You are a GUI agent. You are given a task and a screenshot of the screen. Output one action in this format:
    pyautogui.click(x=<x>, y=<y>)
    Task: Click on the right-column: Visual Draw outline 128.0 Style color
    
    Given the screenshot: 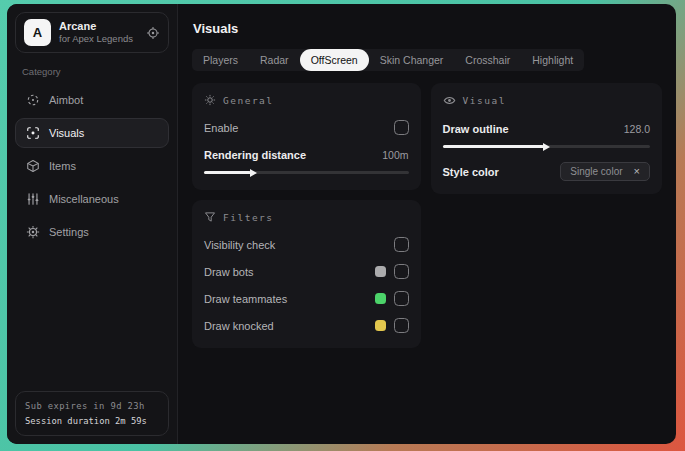 What is the action you would take?
    pyautogui.click(x=546, y=138)
    